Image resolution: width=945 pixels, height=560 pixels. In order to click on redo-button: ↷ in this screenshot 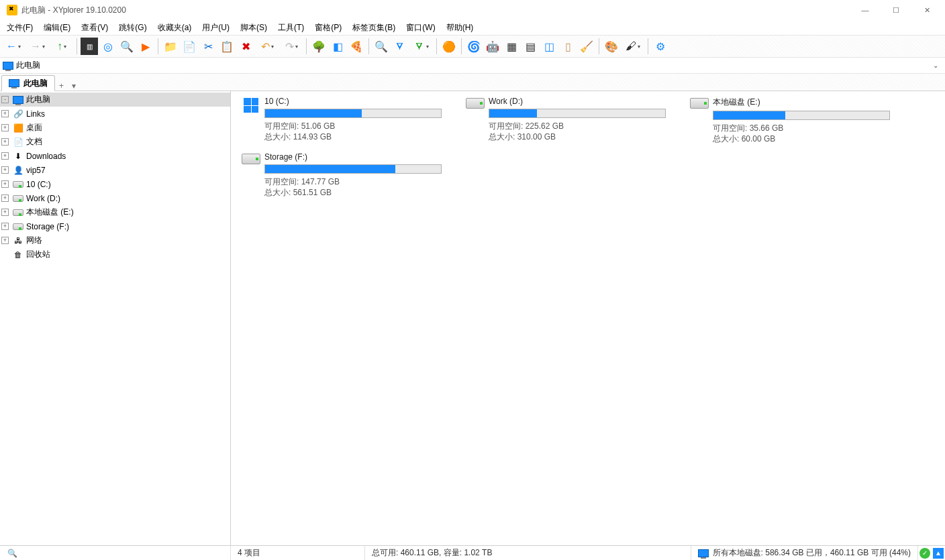, I will do `click(291, 46)`.